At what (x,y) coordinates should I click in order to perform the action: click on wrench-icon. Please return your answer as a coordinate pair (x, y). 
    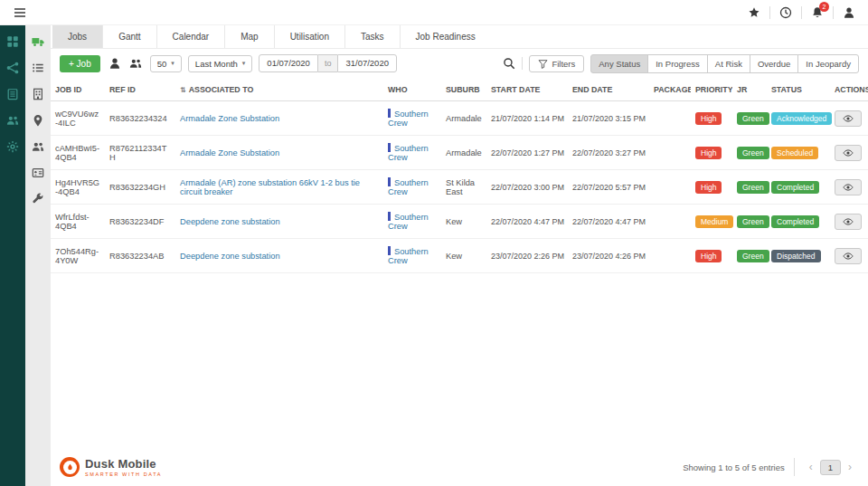
    Looking at the image, I should click on (38, 199).